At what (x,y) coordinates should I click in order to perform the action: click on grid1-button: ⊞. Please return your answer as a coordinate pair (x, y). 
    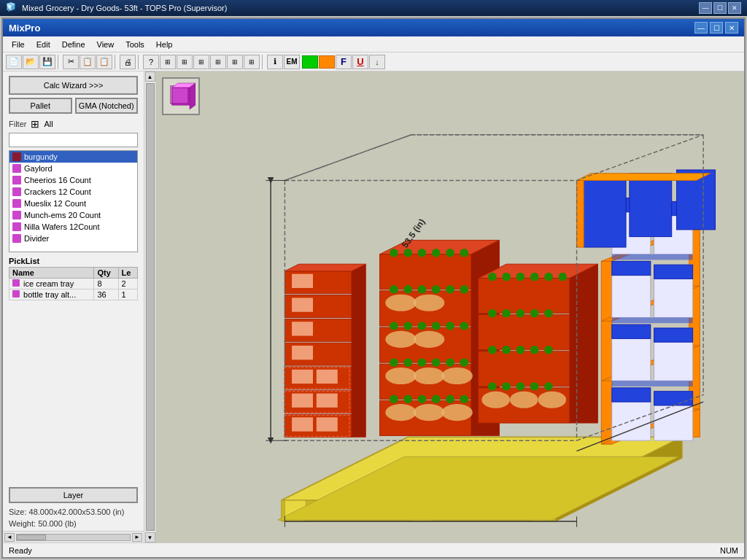
    Looking at the image, I should click on (168, 62).